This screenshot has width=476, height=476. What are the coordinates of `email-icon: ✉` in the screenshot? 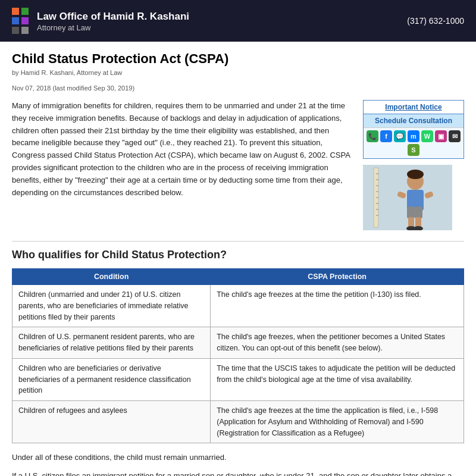 It's located at (455, 136).